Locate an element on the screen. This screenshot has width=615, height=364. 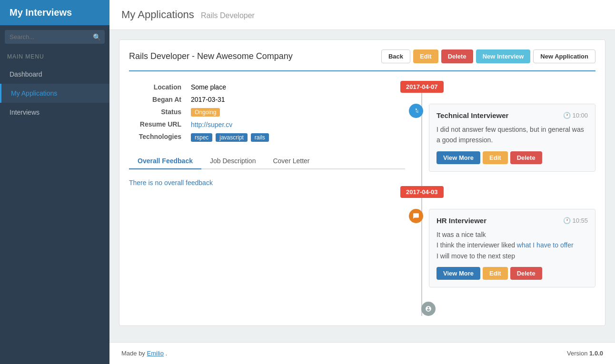
card-header: Rails Developer - New Awesome Company Ba… is located at coordinates (362, 60).